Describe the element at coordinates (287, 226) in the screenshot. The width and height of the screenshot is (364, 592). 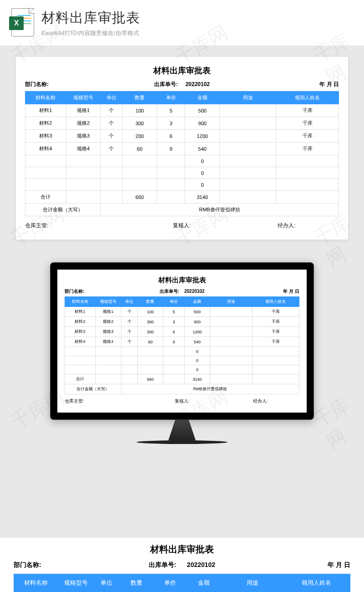
I see `handler-label: 经办人:` at that location.